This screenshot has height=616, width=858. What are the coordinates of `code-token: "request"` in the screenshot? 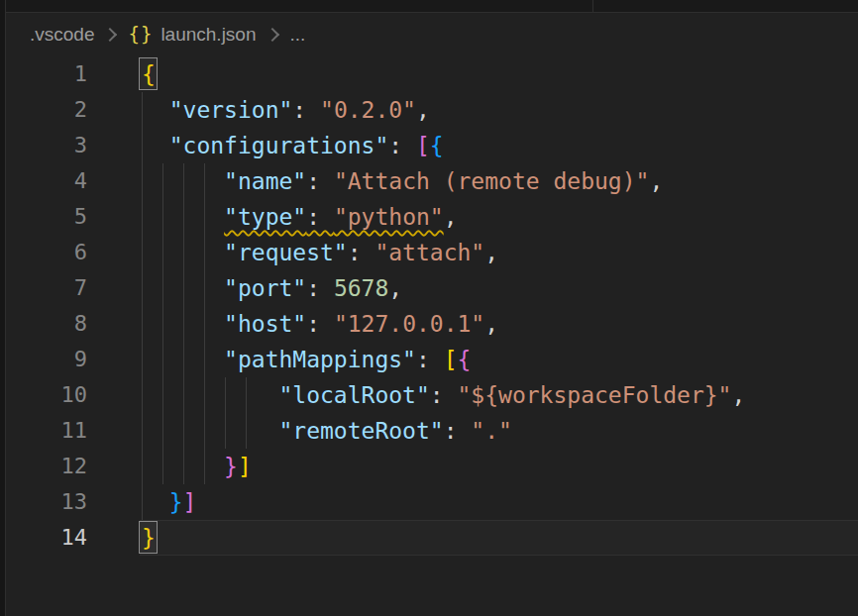 It's located at (285, 253).